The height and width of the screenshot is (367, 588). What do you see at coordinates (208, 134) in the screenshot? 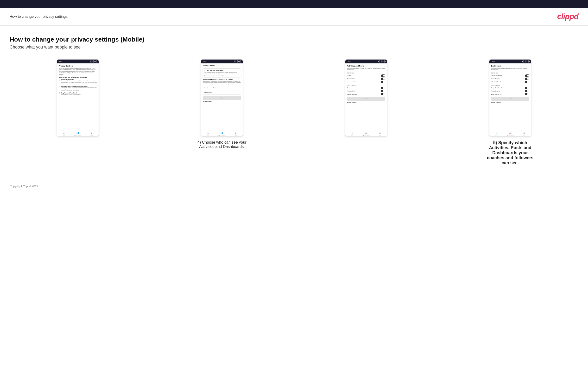
I see `nav-home-2: ⌂ Home` at bounding box center [208, 134].